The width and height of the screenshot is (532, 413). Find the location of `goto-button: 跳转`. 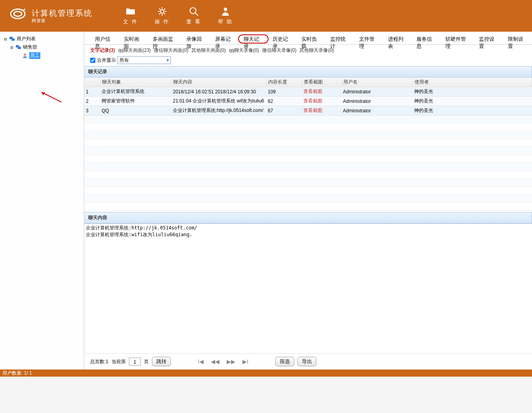

goto-button: 跳转 is located at coordinates (161, 362).